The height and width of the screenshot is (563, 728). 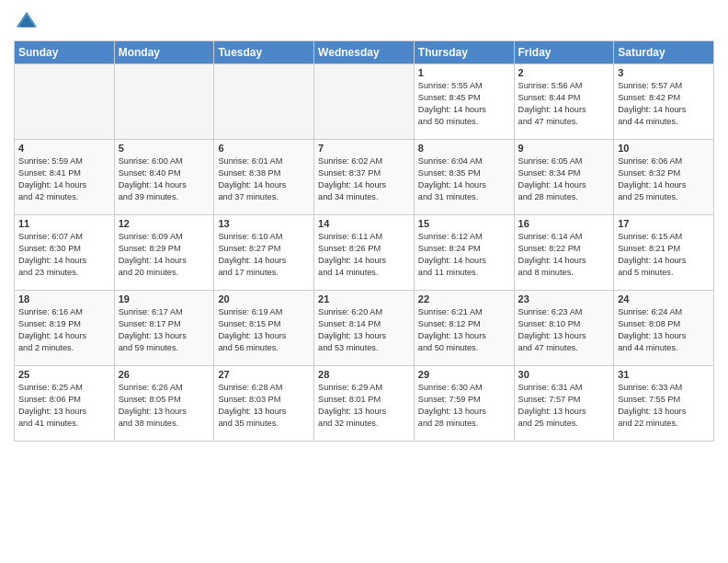 What do you see at coordinates (664, 255) in the screenshot?
I see `day-info: Sunrise: 6:15 AM Sunset: 8:21 PM Dayligh…` at bounding box center [664, 255].